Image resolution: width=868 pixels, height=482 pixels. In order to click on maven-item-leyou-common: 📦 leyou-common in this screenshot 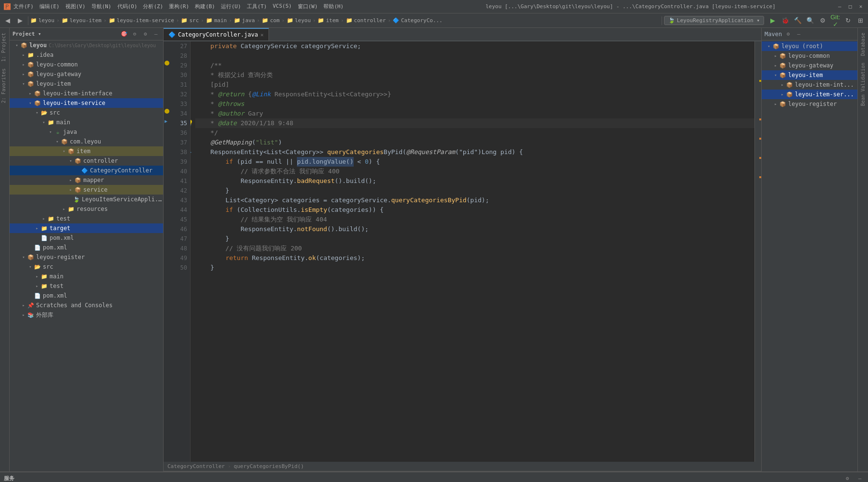, I will do `click(809, 56)`.